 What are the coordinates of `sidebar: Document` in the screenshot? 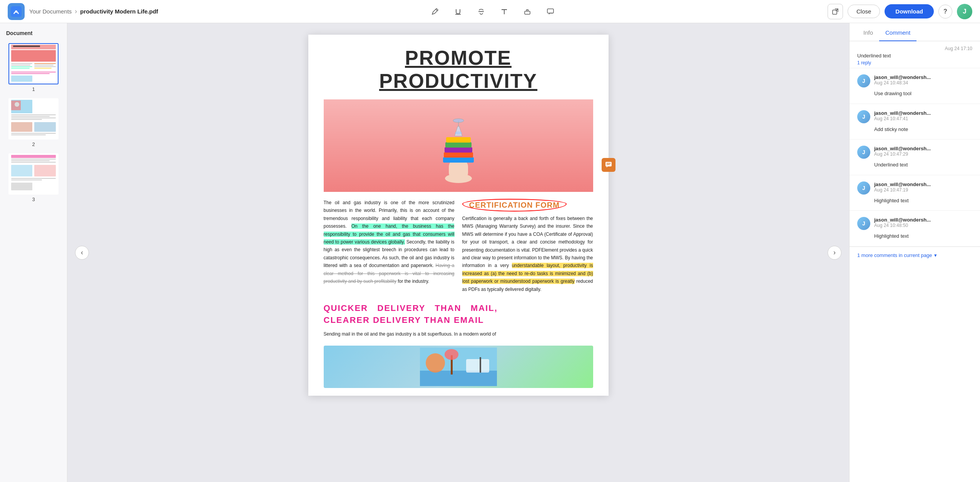 It's located at (34, 253).